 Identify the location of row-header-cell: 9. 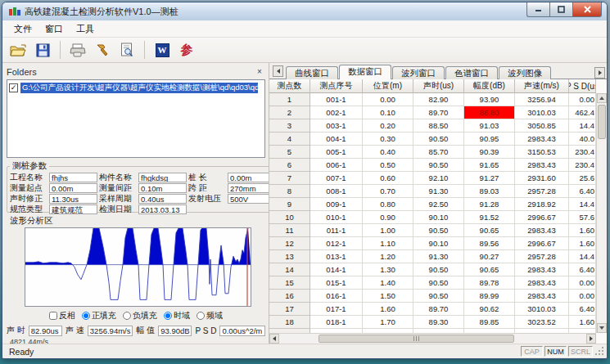
(290, 204).